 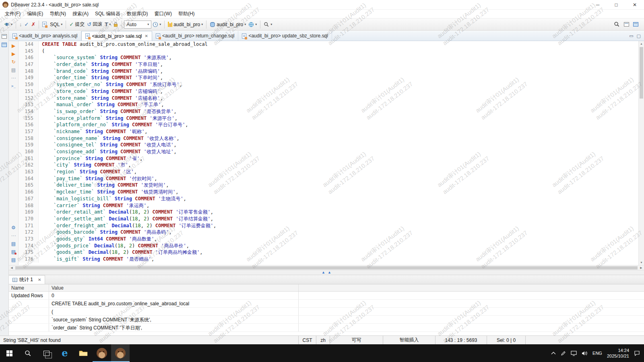 What do you see at coordinates (326, 273) in the screenshot?
I see `panel-sash: ▲ ▲` at bounding box center [326, 273].